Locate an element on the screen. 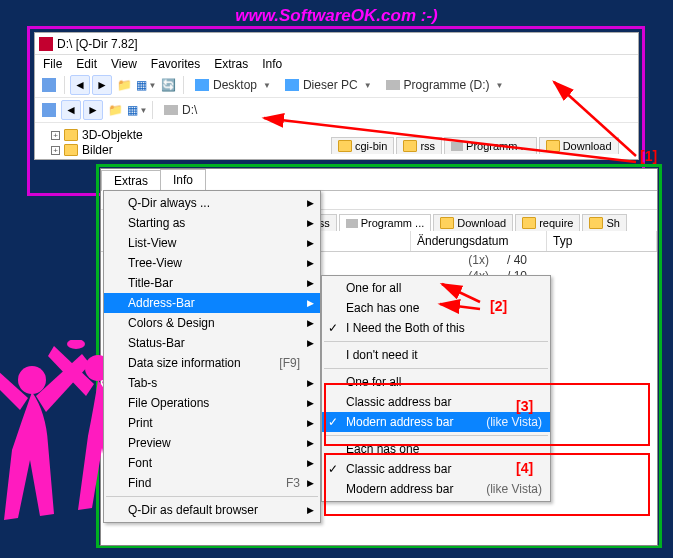 This screenshot has width=673, height=558. w2-tab-programm: Programm ... is located at coordinates (386, 222).